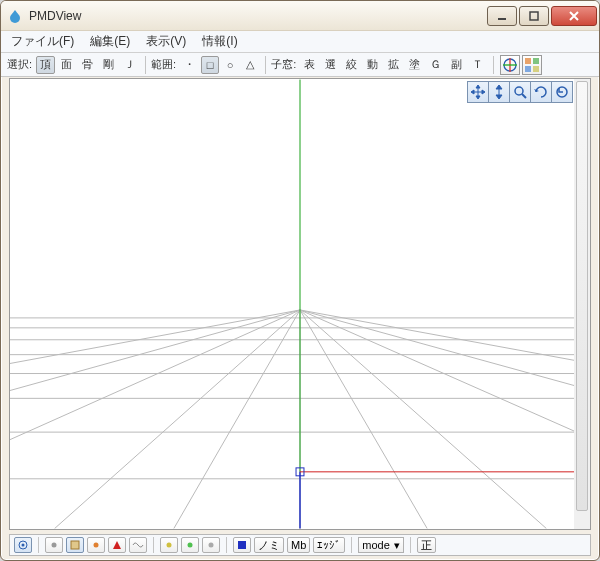  What do you see at coordinates (23, 545) in the screenshot?
I see `sb-target-icon` at bounding box center [23, 545].